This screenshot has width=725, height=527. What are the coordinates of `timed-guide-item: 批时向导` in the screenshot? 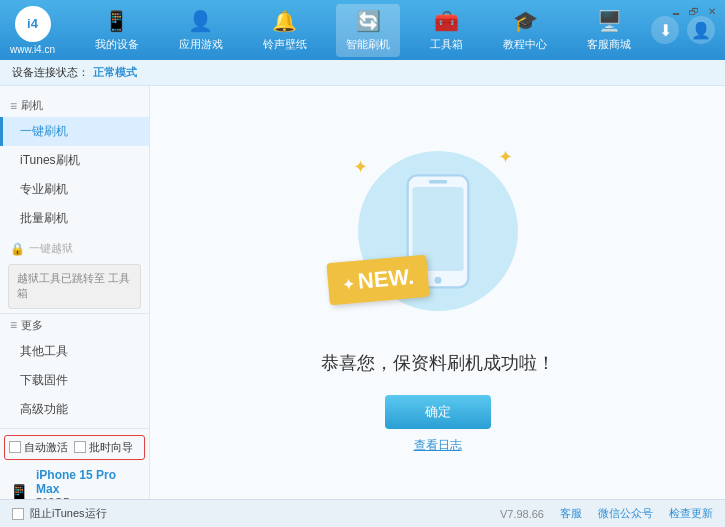 It's located at (104, 448).